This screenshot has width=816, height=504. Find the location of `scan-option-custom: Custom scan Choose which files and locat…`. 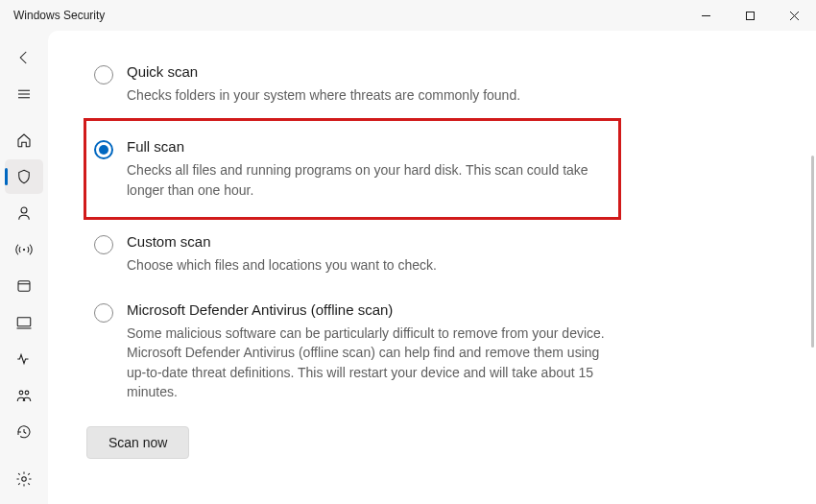

scan-option-custom: Custom scan Choose which files and locat… is located at coordinates (355, 253).